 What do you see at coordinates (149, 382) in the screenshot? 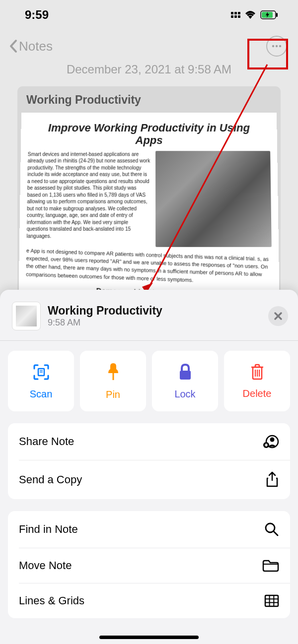
I see `quick-actions: Scan Pin Lock Delete` at bounding box center [149, 382].